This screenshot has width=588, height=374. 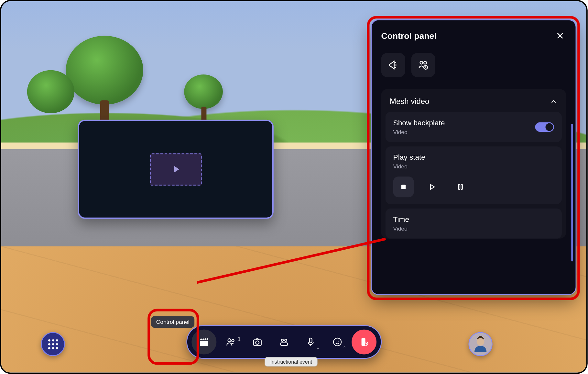 What do you see at coordinates (554, 101) in the screenshot?
I see `chevron-up-icon` at bounding box center [554, 101].